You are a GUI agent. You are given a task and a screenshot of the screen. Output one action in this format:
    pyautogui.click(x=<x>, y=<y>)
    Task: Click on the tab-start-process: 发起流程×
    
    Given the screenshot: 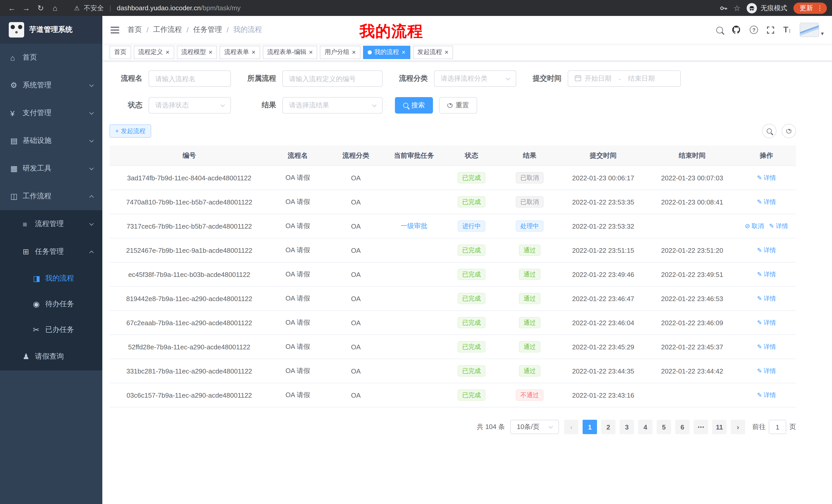 What is the action you would take?
    pyautogui.click(x=433, y=52)
    